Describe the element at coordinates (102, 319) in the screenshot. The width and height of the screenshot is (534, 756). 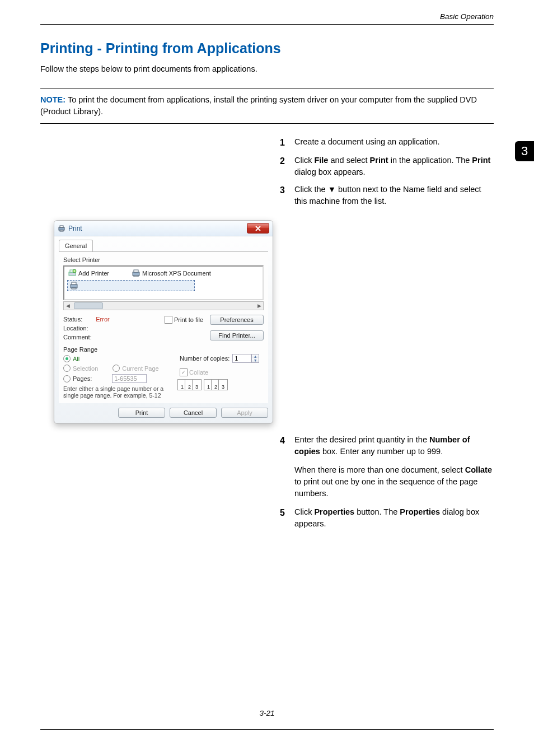
I see `status-value: Error` at that location.